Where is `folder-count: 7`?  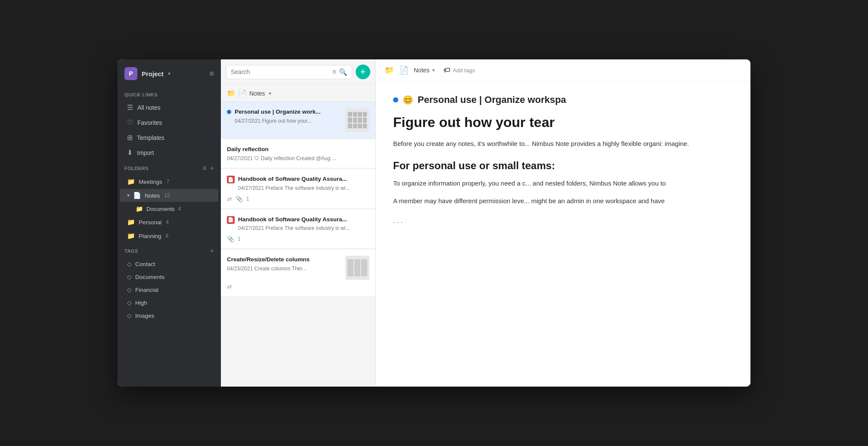 folder-count: 7 is located at coordinates (168, 182).